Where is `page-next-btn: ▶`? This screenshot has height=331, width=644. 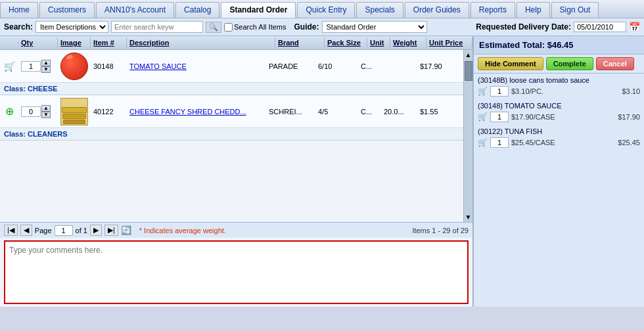
page-next-btn: ▶ is located at coordinates (96, 230).